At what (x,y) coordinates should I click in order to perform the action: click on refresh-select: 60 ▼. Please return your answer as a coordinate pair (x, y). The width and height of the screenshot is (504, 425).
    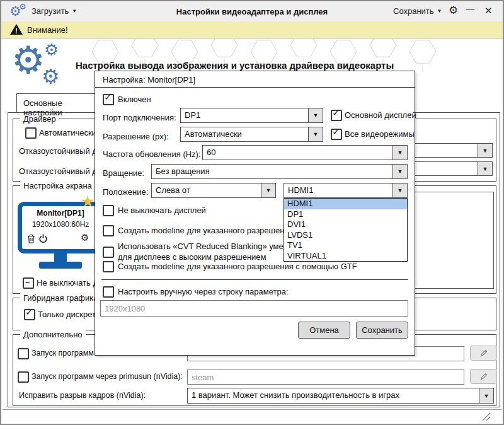
    Looking at the image, I should click on (305, 153).